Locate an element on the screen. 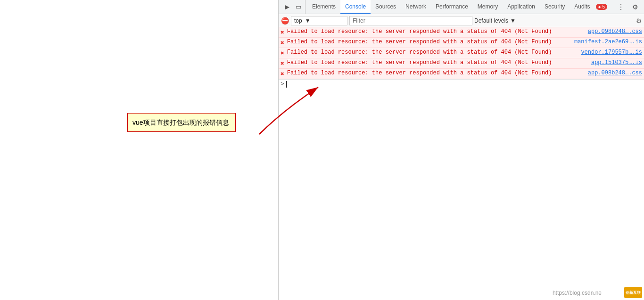 The image size is (644, 300). console-prompt: > is located at coordinates (282, 84).